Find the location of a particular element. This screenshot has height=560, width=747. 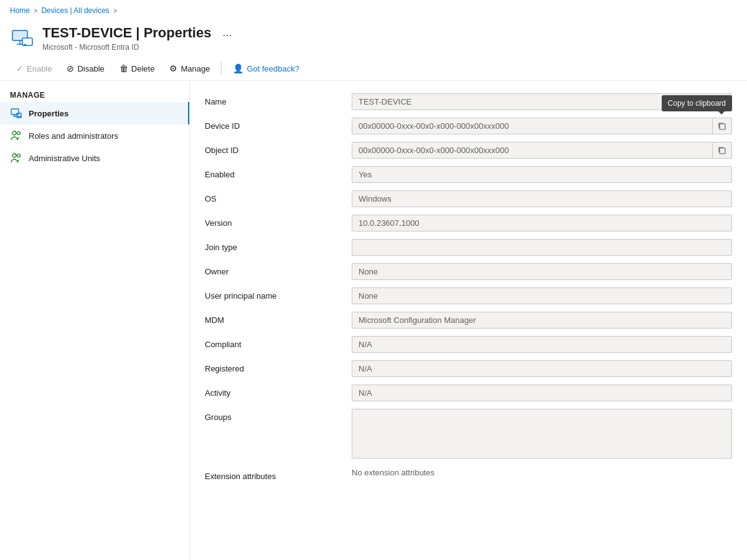

manage-button: ⚙ Manage is located at coordinates (189, 68).